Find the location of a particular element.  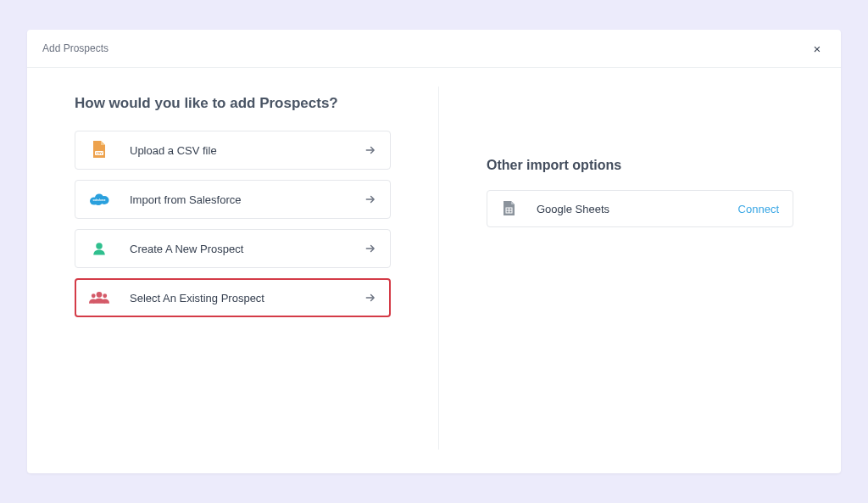

modal-title: Add Prospects is located at coordinates (75, 48).